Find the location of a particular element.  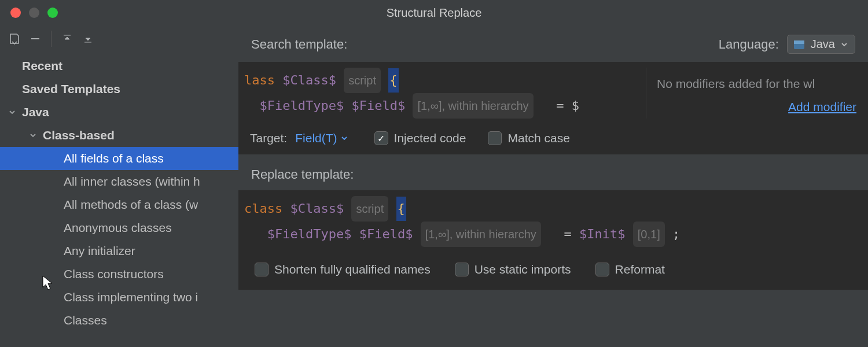

tree-item: Class constructors is located at coordinates (119, 274).